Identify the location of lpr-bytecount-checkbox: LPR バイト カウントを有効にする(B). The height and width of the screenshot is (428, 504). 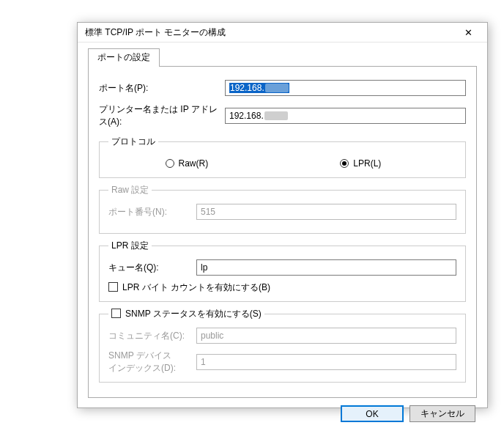
(189, 287).